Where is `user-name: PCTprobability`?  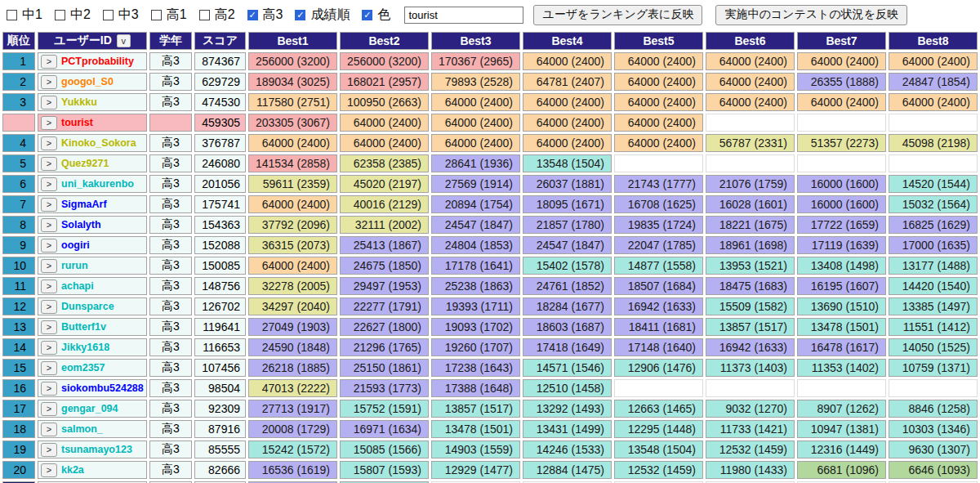 user-name: PCTprobability is located at coordinates (98, 61).